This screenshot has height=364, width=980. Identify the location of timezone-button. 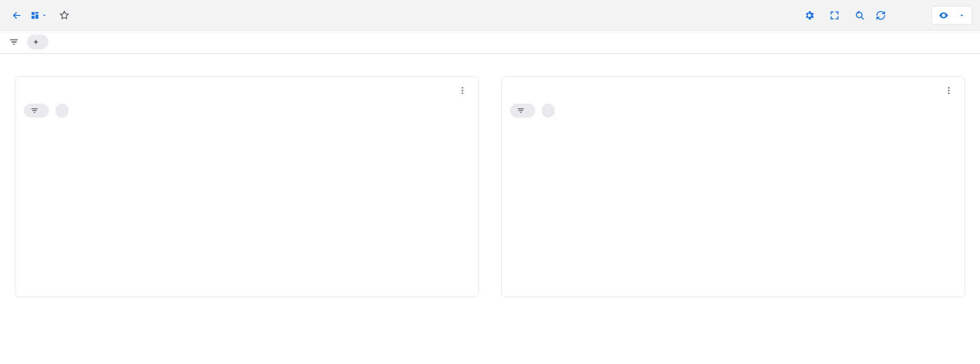
(916, 15).